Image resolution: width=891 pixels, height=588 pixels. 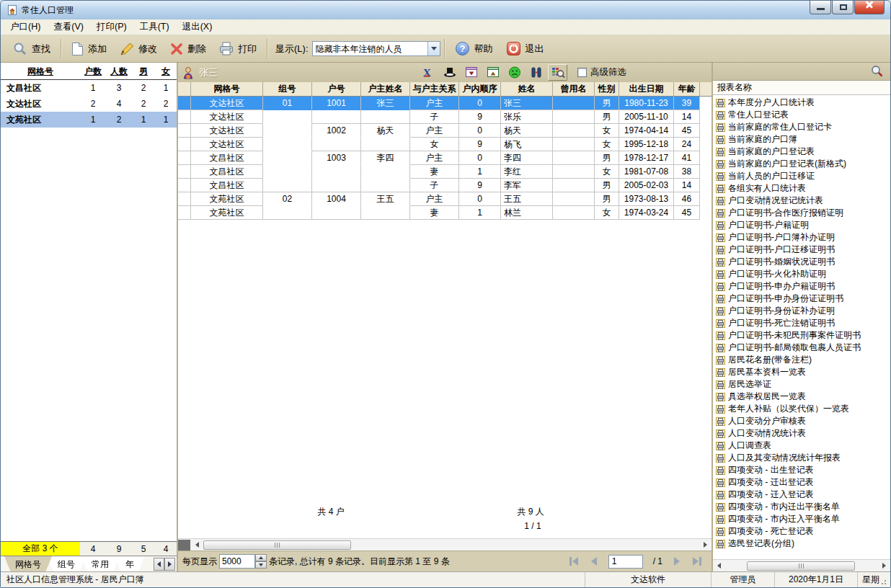 I want to click on report-item: 当前家庭的户口登记表, so click(x=802, y=151).